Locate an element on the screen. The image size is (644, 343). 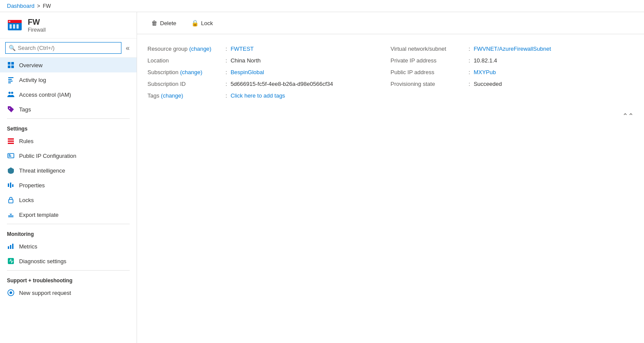
breadcrumb-dashboard: Dashboard is located at coordinates (21, 6).